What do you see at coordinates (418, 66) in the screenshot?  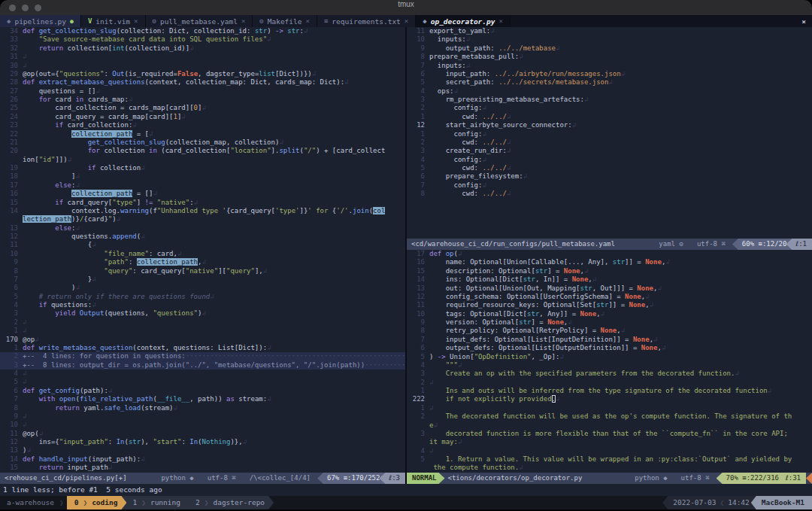 I see `line-number: 7` at bounding box center [418, 66].